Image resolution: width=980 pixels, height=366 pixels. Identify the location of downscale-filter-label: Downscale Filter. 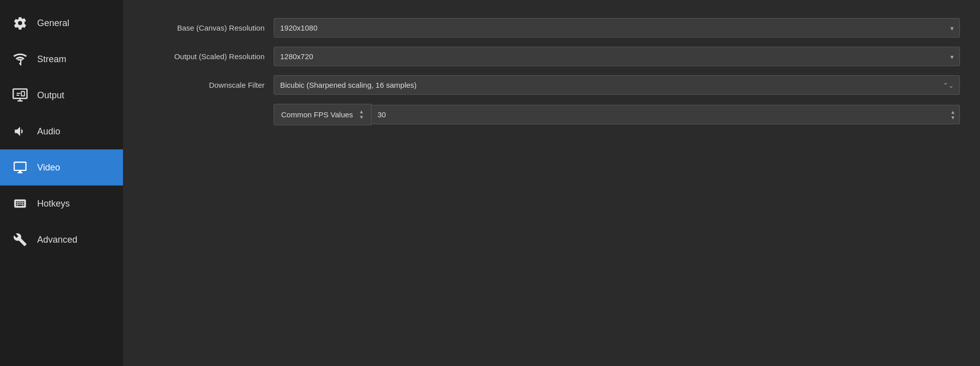
(208, 85).